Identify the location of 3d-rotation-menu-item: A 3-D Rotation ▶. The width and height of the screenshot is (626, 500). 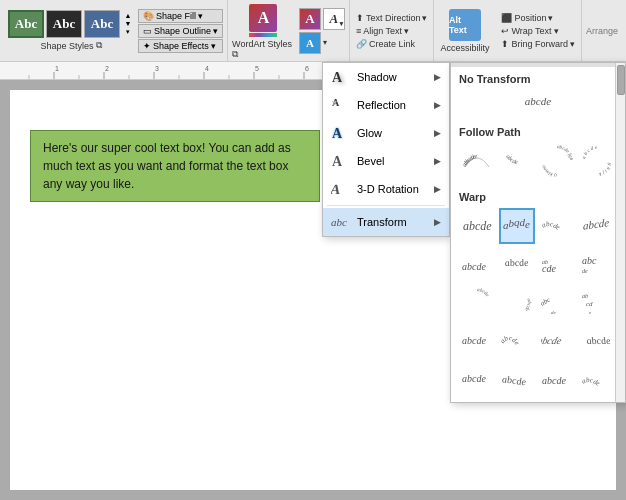
(386, 189).